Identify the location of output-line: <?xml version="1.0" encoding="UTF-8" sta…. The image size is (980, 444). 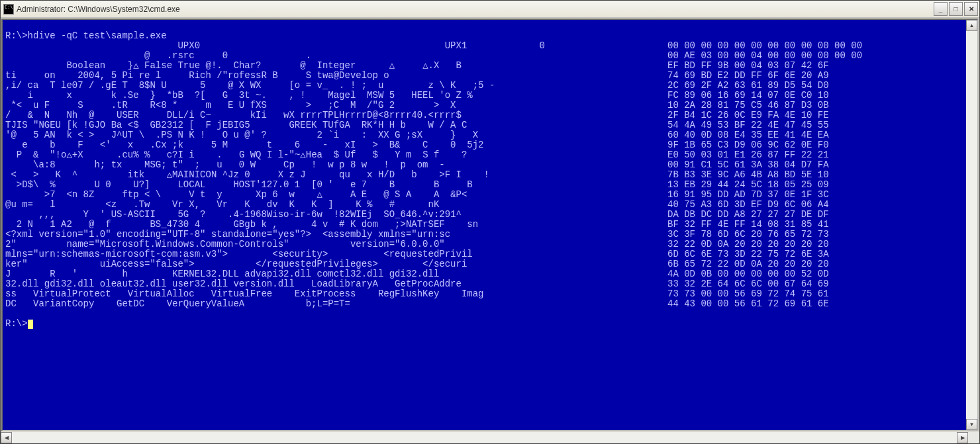
(485, 234).